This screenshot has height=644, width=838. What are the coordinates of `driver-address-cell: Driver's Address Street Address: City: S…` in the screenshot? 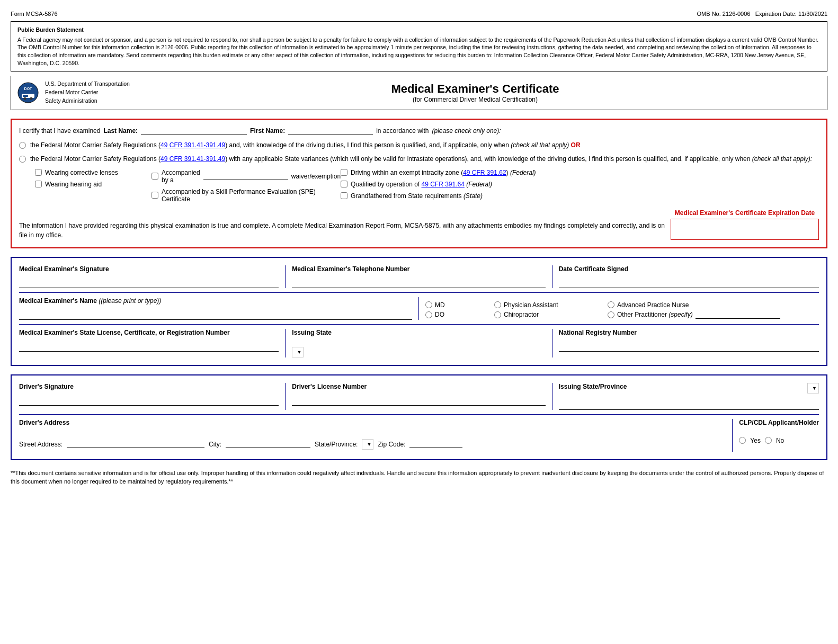 It's located at (376, 435).